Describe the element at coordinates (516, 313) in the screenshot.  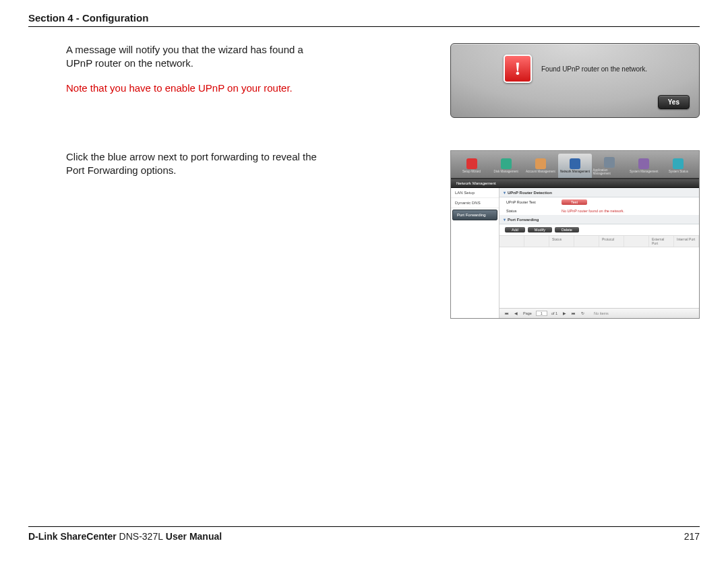
I see `pager-prev-icon: ◀` at that location.